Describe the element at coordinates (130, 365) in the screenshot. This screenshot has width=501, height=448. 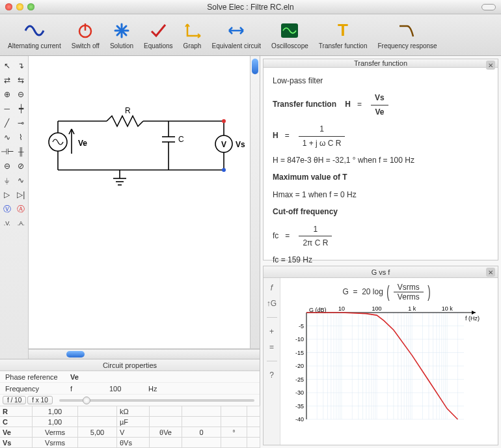
I see `circuit-properties-title: Circuit properties` at that location.